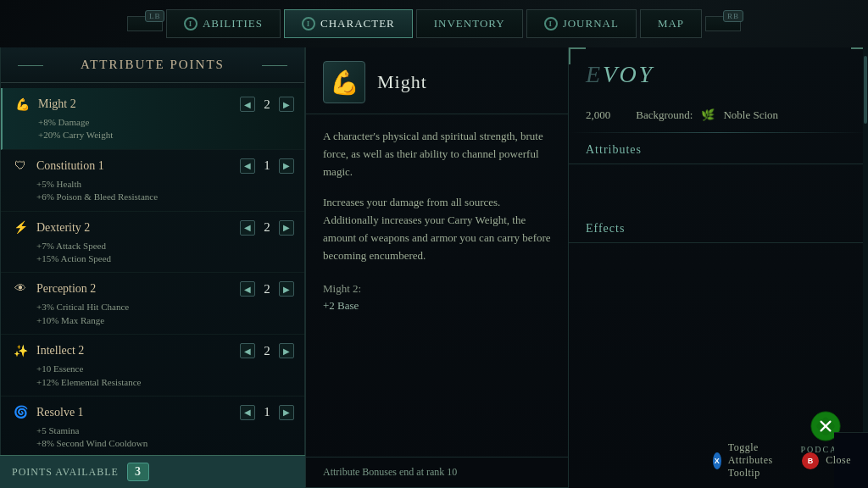 The image size is (868, 488). What do you see at coordinates (810, 461) in the screenshot?
I see `b-button-icon: B` at bounding box center [810, 461].